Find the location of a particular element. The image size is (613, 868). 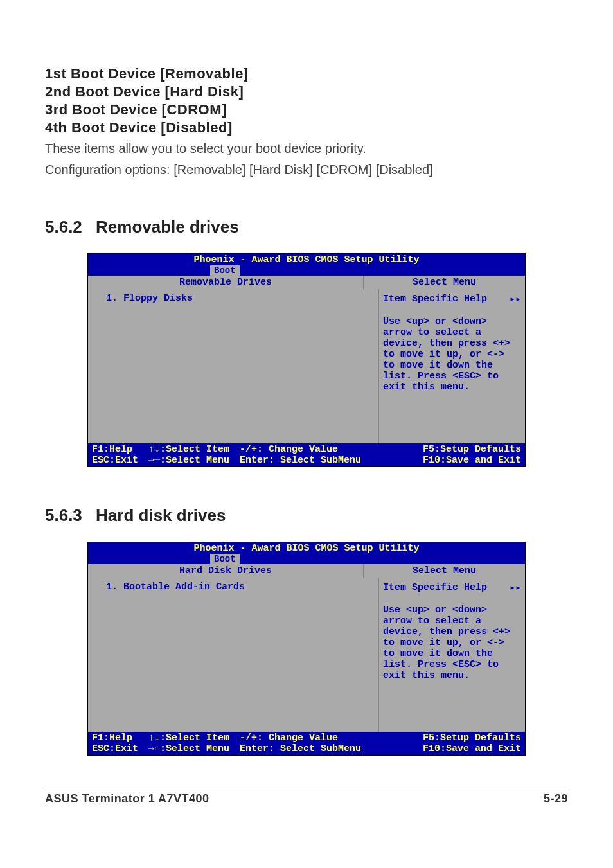

section-563-heading: 5.6.3 Hard disk drives is located at coordinates (306, 515).